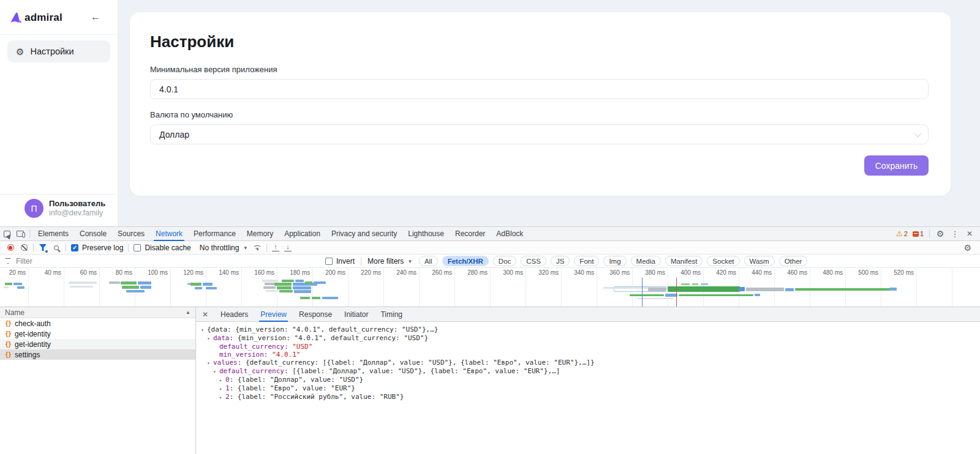 The width and height of the screenshot is (980, 454). What do you see at coordinates (317, 396) in the screenshot?
I see `json-plain: : {label: "Российский рубль", value: "RU…` at bounding box center [317, 396].